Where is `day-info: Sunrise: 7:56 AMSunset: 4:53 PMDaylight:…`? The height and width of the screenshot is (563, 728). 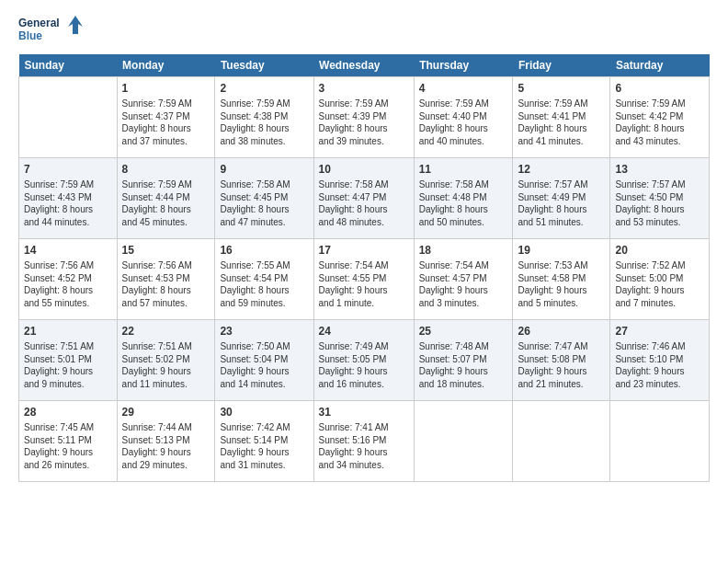 day-info: Sunrise: 7:56 AMSunset: 4:53 PMDaylight:… is located at coordinates (166, 284).